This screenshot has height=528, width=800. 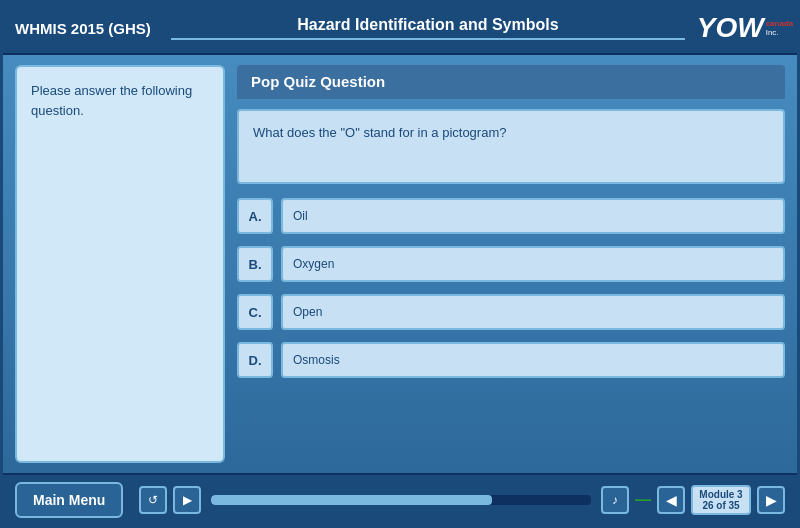 What do you see at coordinates (400, 29) in the screenshot?
I see `header: WHMIS 2015 (GHS) Hazard Identification a…` at bounding box center [400, 29].